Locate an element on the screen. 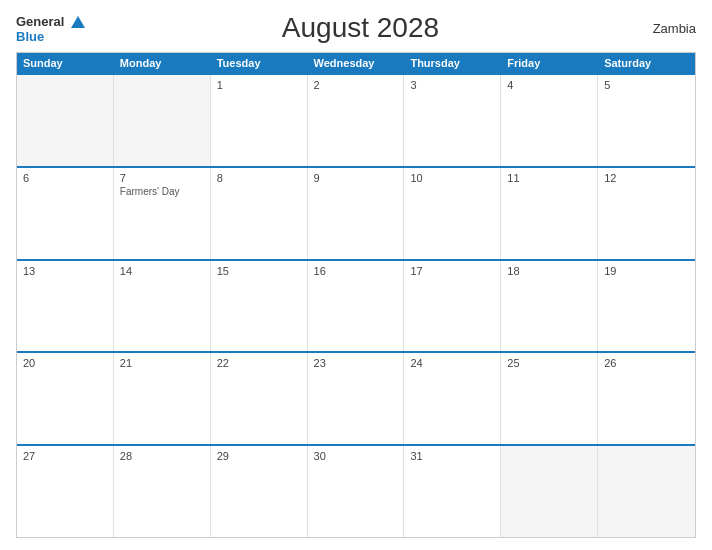 The image size is (712, 550). day-number: 19 is located at coordinates (646, 271).